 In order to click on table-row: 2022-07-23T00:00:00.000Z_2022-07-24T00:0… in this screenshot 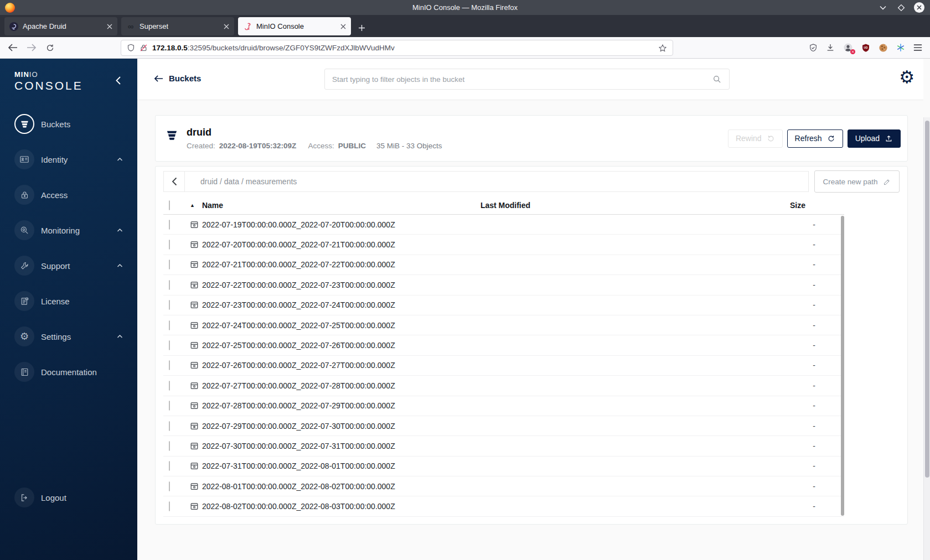, I will do `click(504, 305)`.